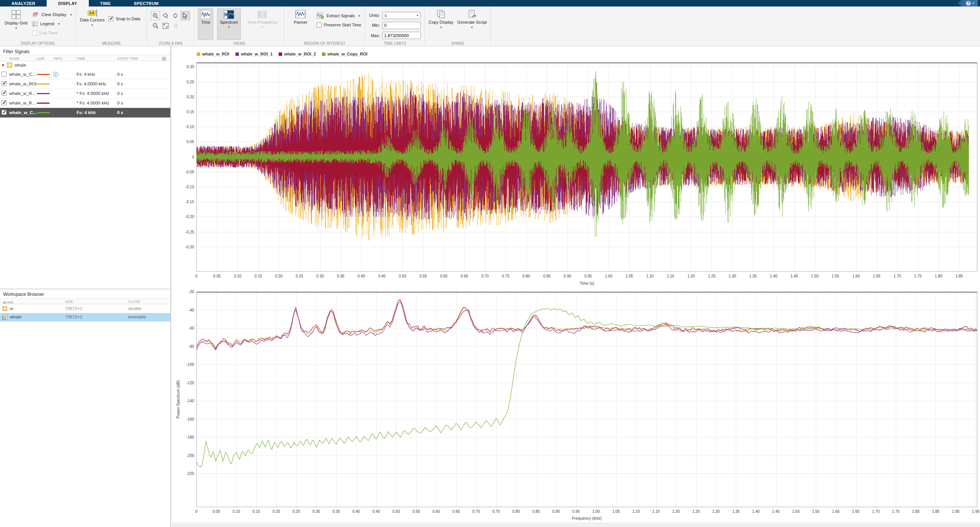 The height and width of the screenshot is (527, 980). I want to click on signal-row-selected: whale_w_C... Fs: 4 kHz 0 s, so click(85, 113).